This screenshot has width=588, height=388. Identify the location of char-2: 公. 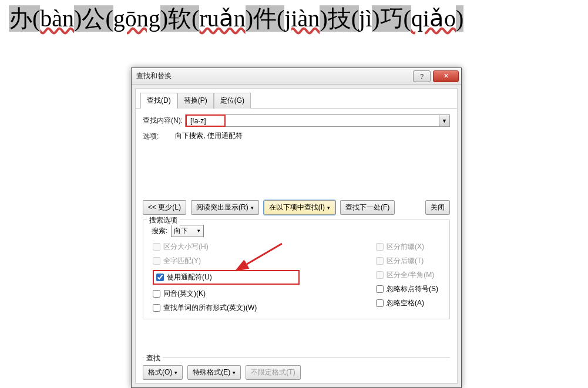
(93, 19).